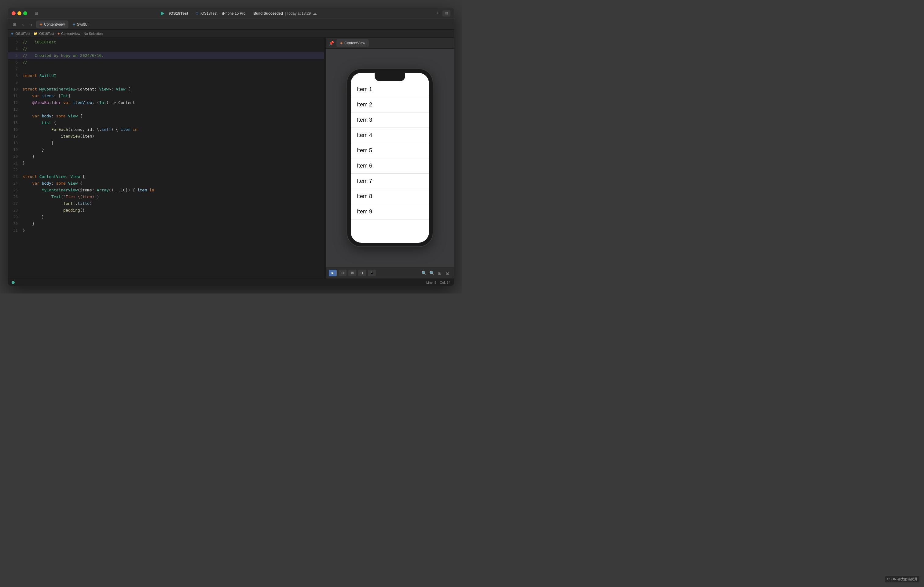  Describe the element at coordinates (15, 62) in the screenshot. I see `line-num-6: 6` at that location.